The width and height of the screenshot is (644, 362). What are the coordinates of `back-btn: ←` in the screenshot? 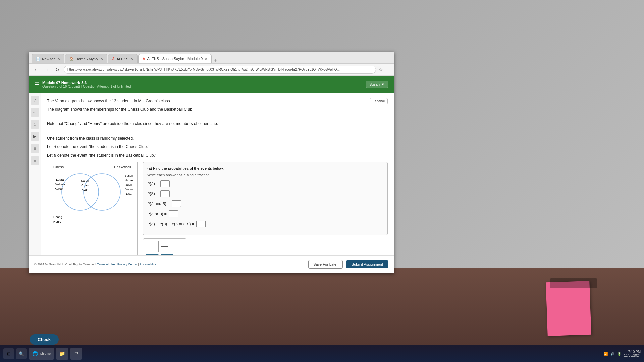 It's located at (36, 70).